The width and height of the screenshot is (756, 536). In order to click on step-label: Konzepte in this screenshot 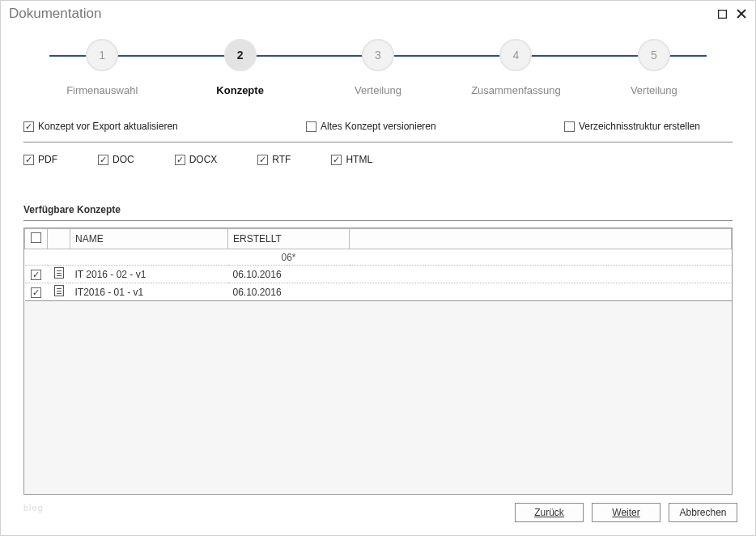, I will do `click(240, 91)`.